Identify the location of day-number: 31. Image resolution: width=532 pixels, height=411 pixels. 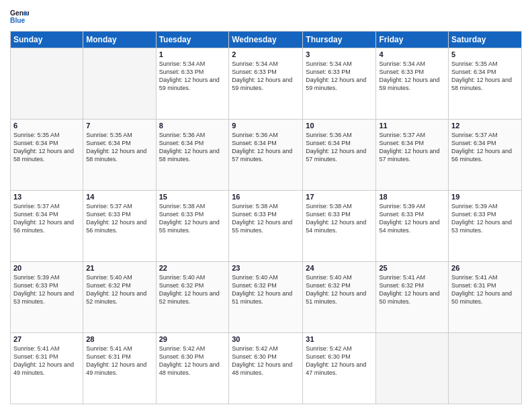
(339, 339).